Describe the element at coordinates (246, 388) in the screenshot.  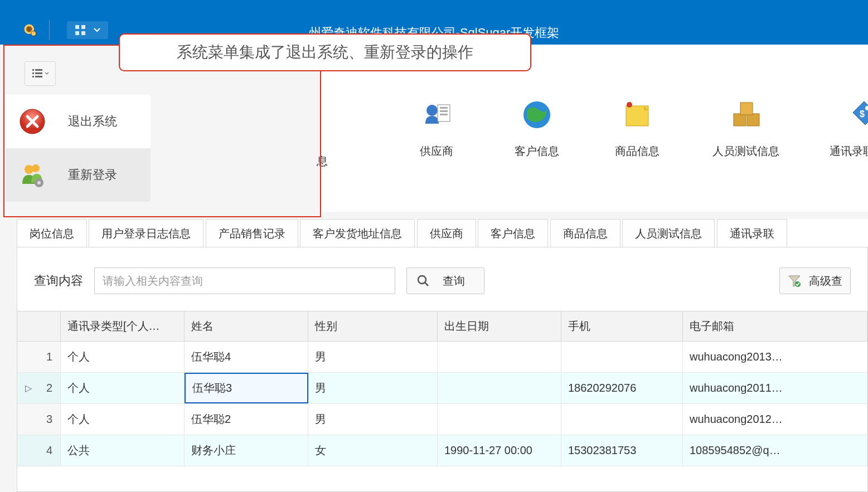
I see `cell-name: 伍华聪3` at that location.